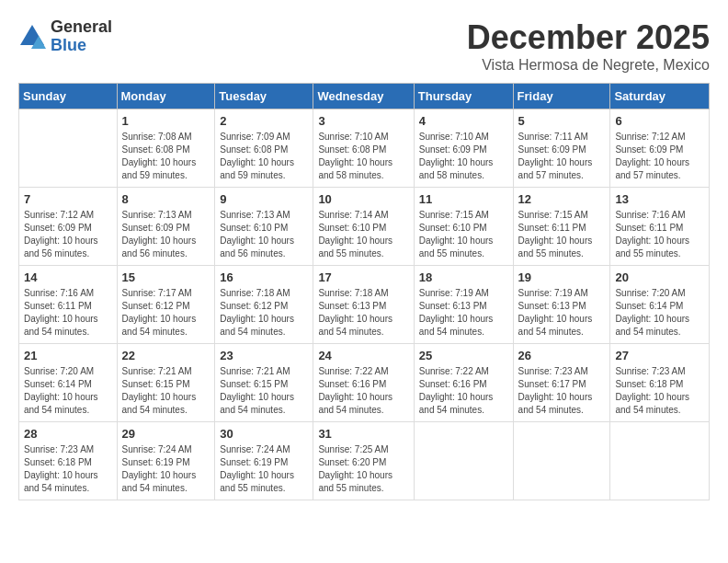  Describe the element at coordinates (660, 278) in the screenshot. I see `day-number: 20` at that location.